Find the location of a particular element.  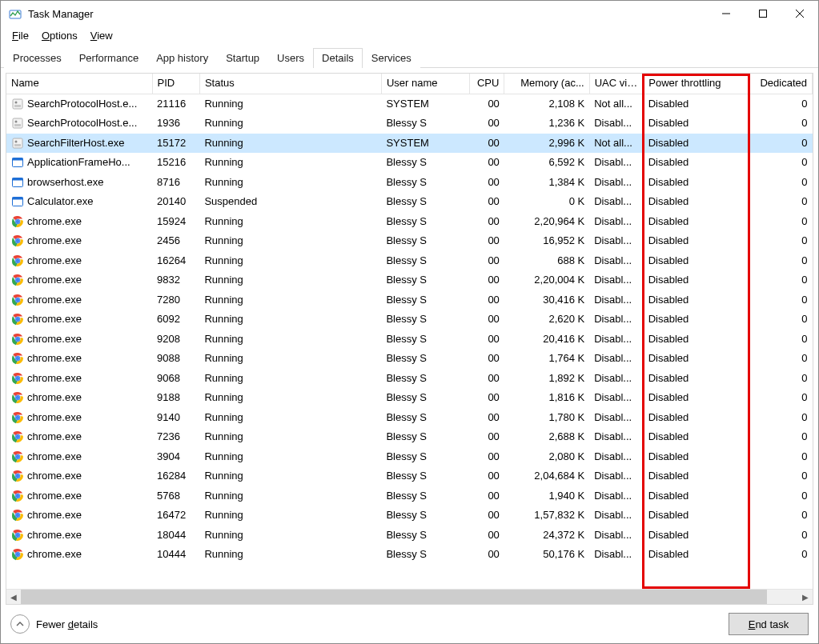

cell-memory: 24,372 K is located at coordinates (547, 536).